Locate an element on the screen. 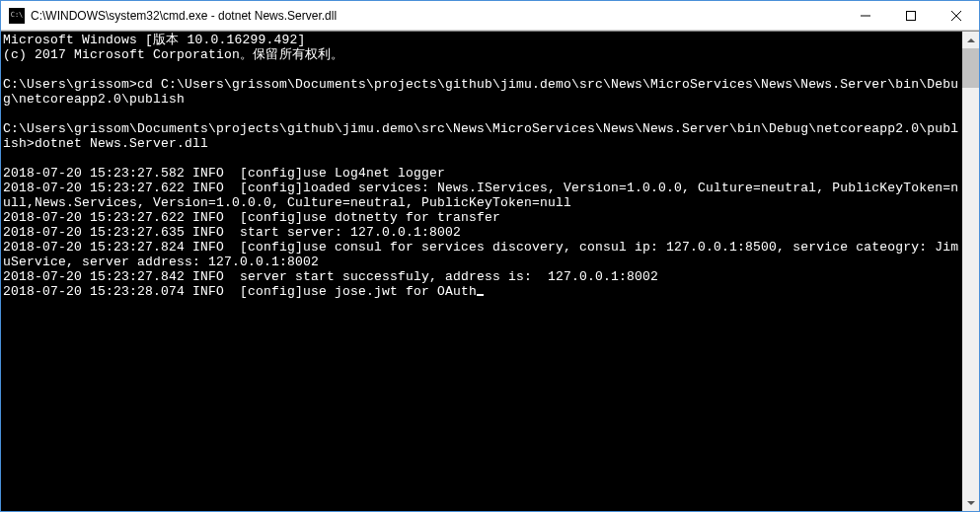 Image resolution: width=980 pixels, height=512 pixels. scroll-up-button is located at coordinates (971, 39).